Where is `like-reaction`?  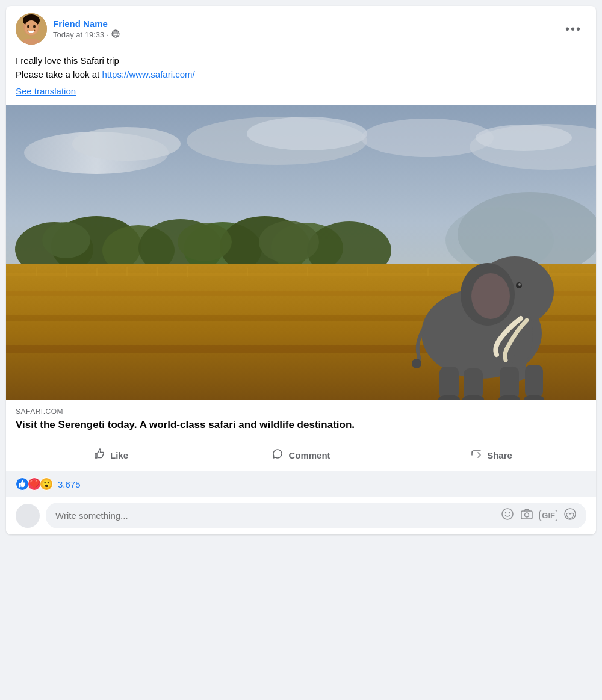
like-reaction is located at coordinates (22, 484).